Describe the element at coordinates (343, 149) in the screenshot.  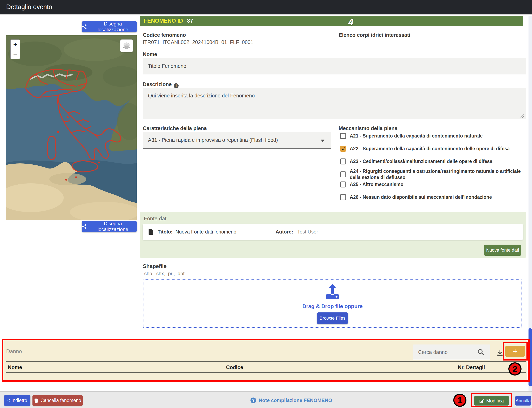
I see `checkbox-a22` at that location.